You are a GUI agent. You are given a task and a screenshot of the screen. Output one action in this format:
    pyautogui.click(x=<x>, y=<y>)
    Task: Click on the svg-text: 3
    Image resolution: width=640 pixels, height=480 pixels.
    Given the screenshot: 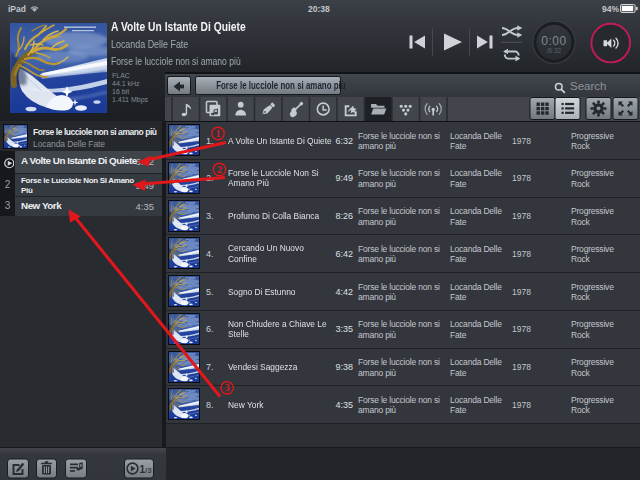 What is the action you would take?
    pyautogui.click(x=228, y=388)
    